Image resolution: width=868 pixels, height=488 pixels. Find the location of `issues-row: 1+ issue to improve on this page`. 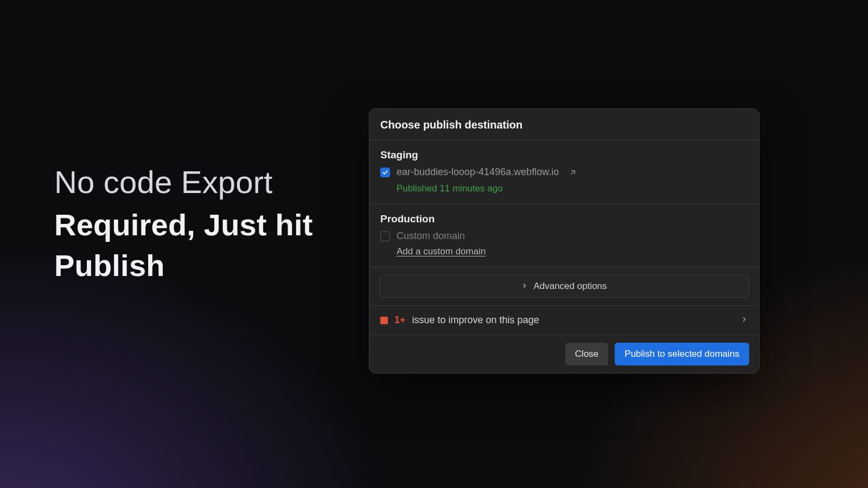

issues-row: 1+ issue to improve on this page is located at coordinates (564, 320).